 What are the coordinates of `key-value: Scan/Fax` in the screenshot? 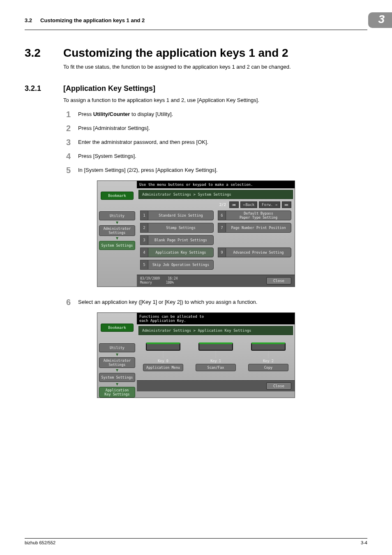 It's located at (216, 368).